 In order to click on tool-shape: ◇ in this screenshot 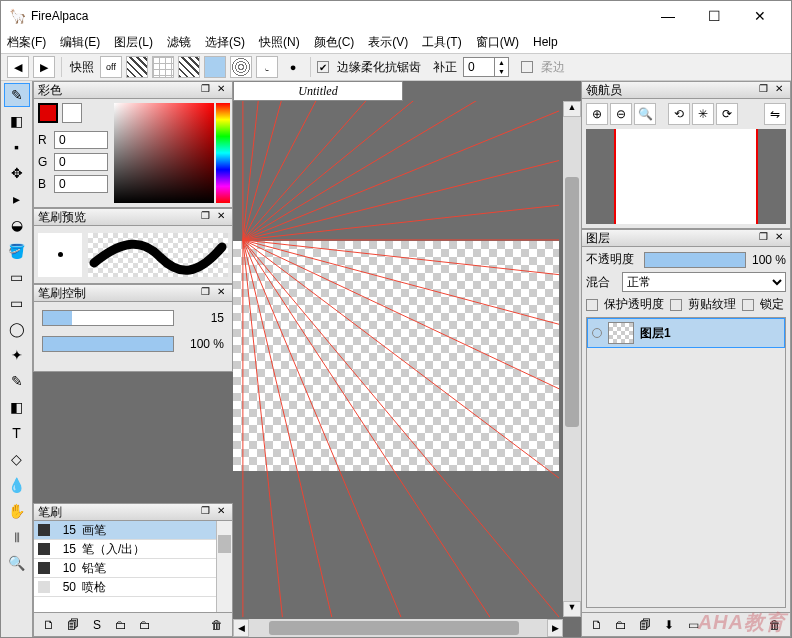, I will do `click(17, 459)`.